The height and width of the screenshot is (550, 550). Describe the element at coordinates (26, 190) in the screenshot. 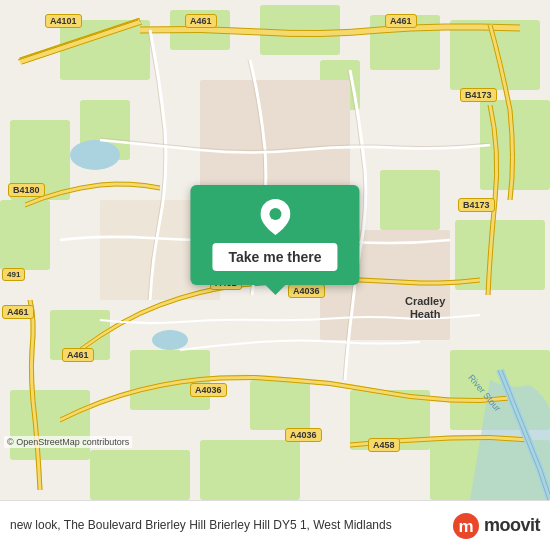

I see `road-label-b4180: B4180` at that location.